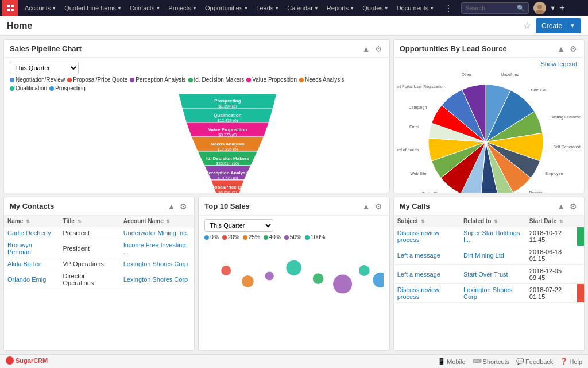  What do you see at coordinates (99, 264) in the screenshot?
I see `table-row: Alida Bartee VP Operations Lexington Sho…` at bounding box center [99, 264].